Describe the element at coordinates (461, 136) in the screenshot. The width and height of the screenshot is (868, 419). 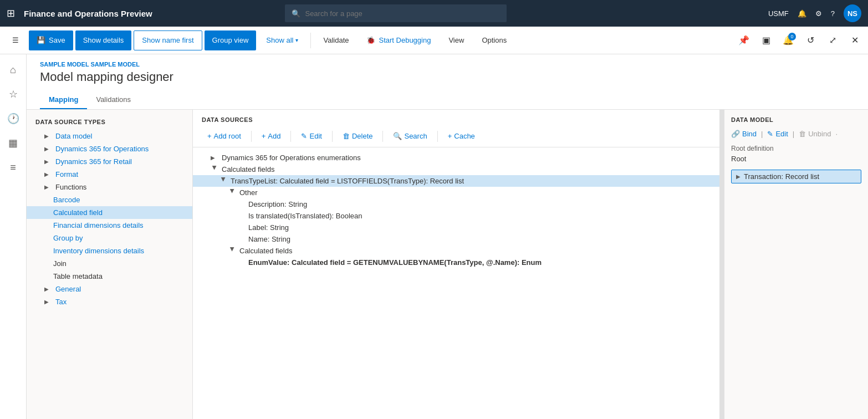
I see `cache-button: + Cache` at that location.